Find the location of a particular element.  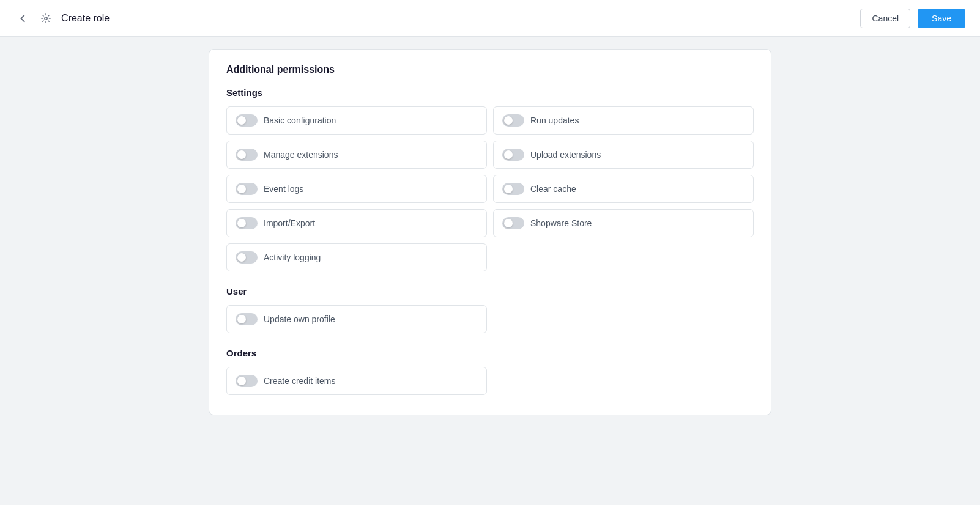

perm-label-upload-extensions: Upload extensions is located at coordinates (565, 155).